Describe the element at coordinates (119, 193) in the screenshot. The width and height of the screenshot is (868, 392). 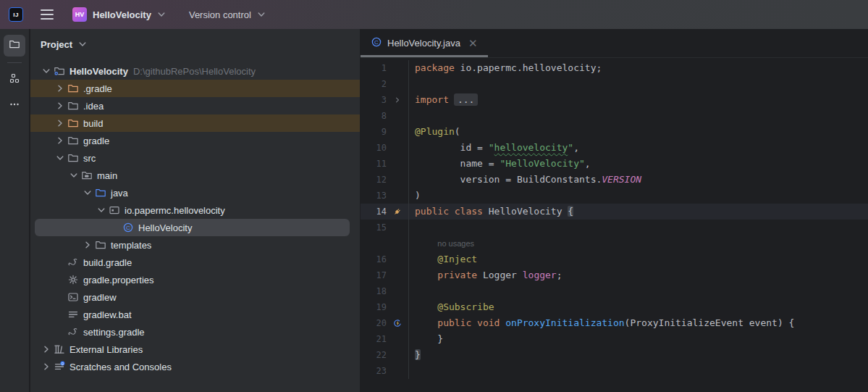
I see `tree-item-label: java` at that location.